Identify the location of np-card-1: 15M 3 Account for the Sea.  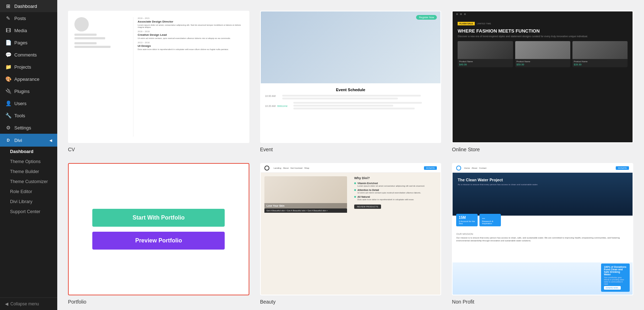
(467, 220).